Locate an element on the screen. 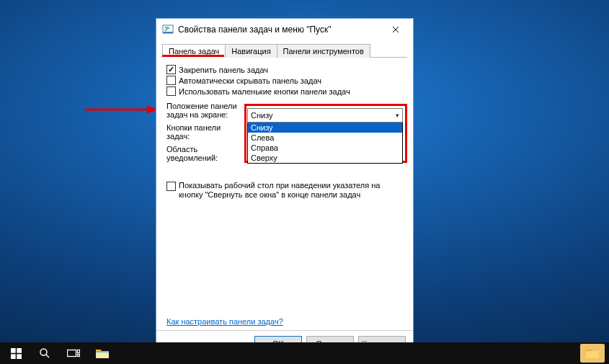 The width and height of the screenshot is (609, 364). smallbuttons-label: Использовать маленькие кнопки панели зад… is located at coordinates (265, 92).